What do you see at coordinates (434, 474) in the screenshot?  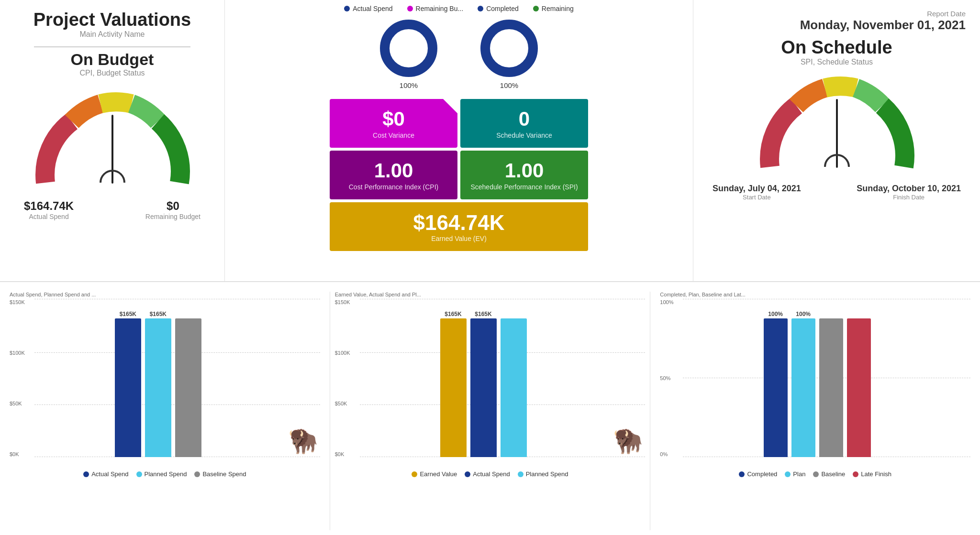 I see `chart2-legend-ev: Earned Value` at bounding box center [434, 474].